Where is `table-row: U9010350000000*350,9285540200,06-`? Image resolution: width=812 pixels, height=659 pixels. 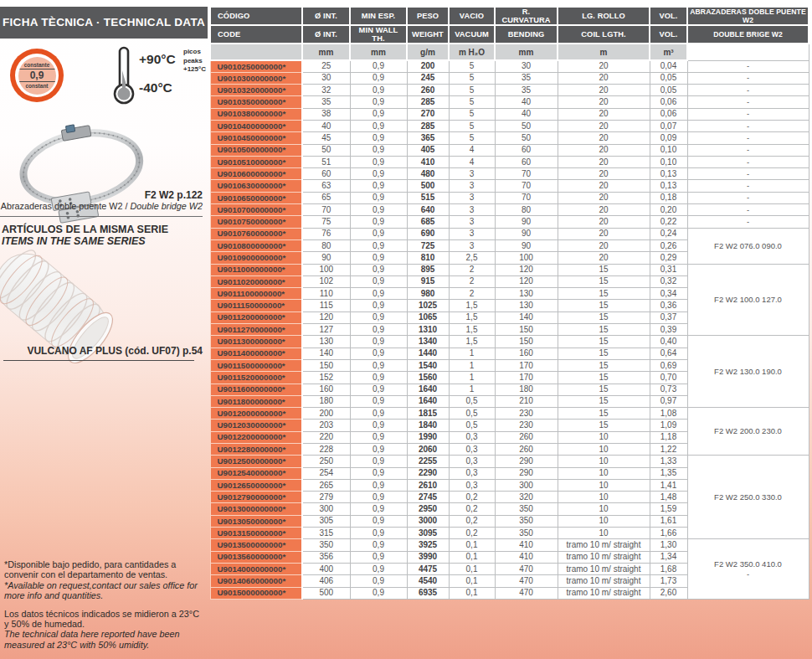 table-row: U9010350000000*350,9285540200,06- is located at coordinates (509, 102).